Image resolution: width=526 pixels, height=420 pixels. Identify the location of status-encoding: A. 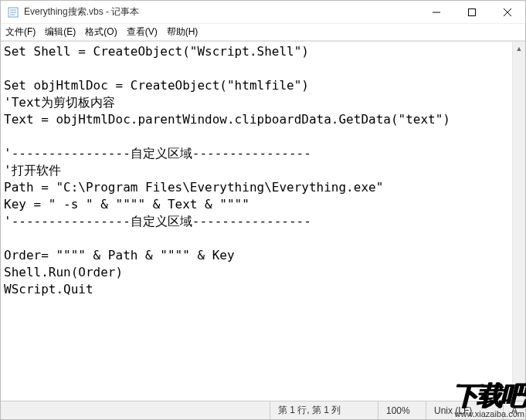
(514, 411).